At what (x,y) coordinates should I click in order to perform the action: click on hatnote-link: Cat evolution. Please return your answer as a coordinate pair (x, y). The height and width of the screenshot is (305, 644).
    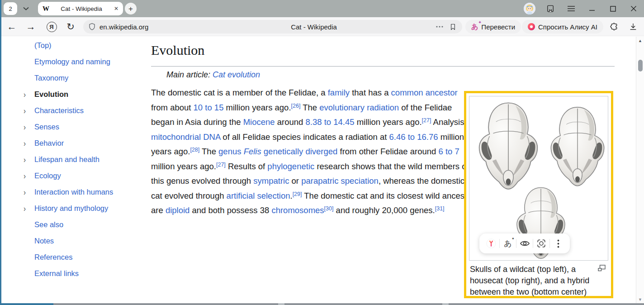
    Looking at the image, I should click on (236, 75).